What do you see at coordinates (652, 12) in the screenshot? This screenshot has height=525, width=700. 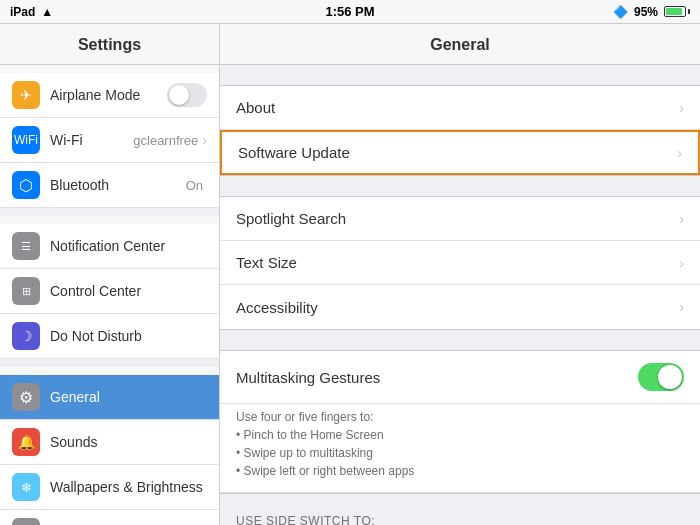 I see `status-right: 🔷 95%` at bounding box center [652, 12].